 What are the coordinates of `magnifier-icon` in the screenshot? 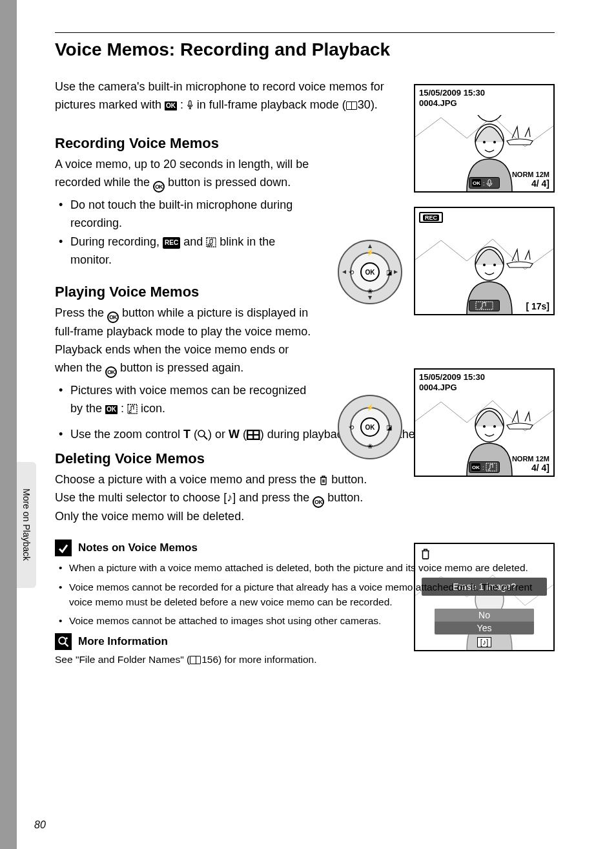 It's located at (203, 434).